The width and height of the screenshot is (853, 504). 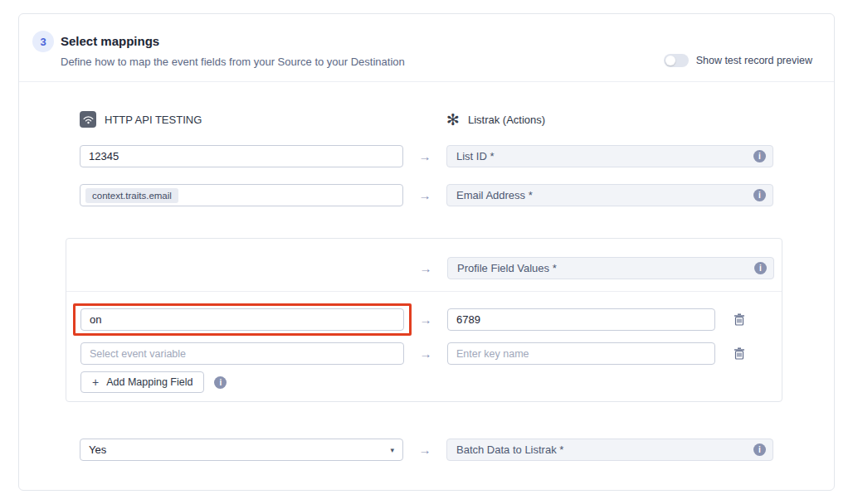 I want to click on source-name: HTTP API TESTING, so click(x=153, y=119).